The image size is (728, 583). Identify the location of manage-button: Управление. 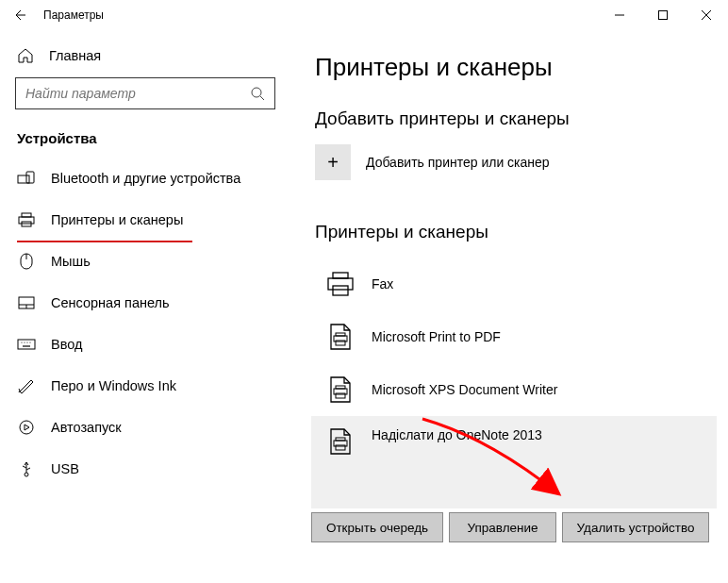
(503, 527).